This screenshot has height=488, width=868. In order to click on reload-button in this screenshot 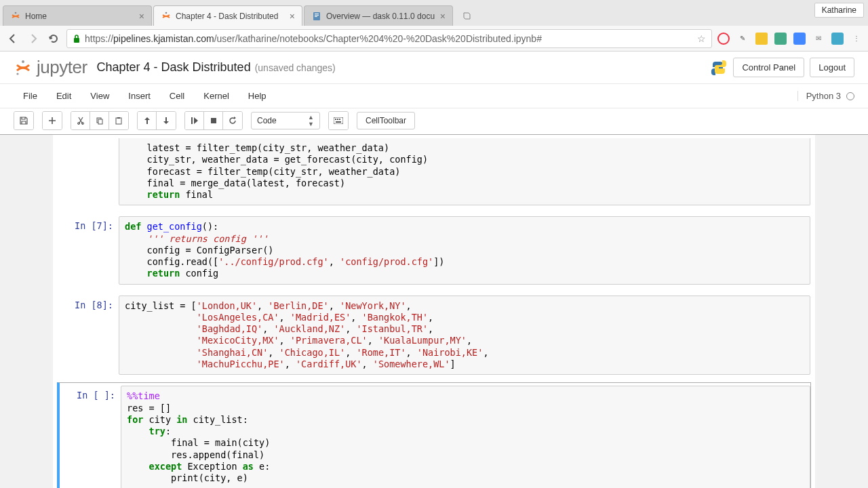, I will do `click(54, 39)`.